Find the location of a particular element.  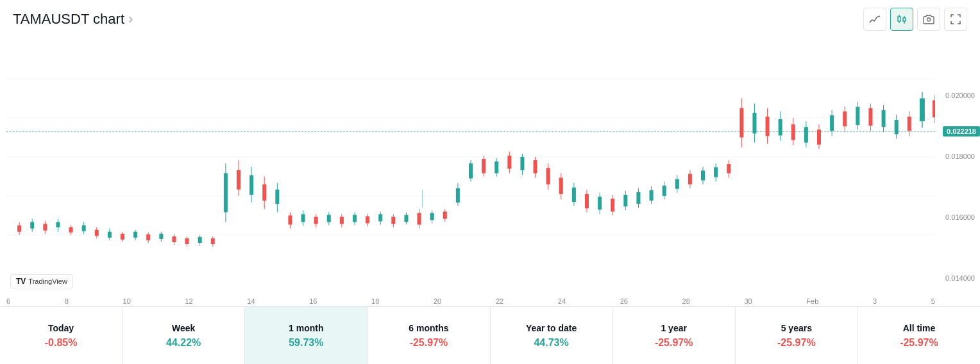

current-price-label: 0.022218 is located at coordinates (961, 131).